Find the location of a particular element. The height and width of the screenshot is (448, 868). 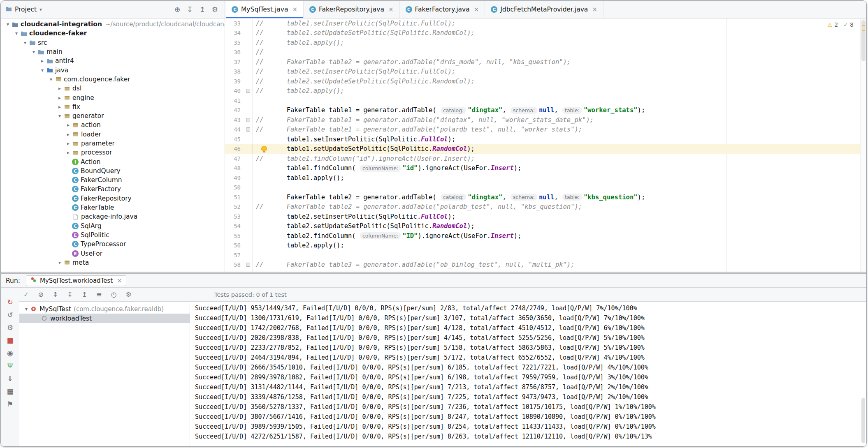

line-number: 59 is located at coordinates (234, 271).